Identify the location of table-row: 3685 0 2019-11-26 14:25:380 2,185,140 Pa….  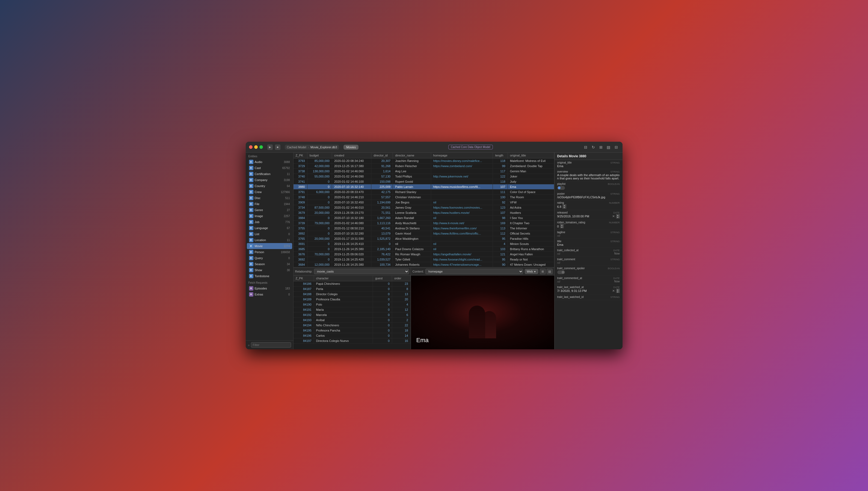
(424, 249).